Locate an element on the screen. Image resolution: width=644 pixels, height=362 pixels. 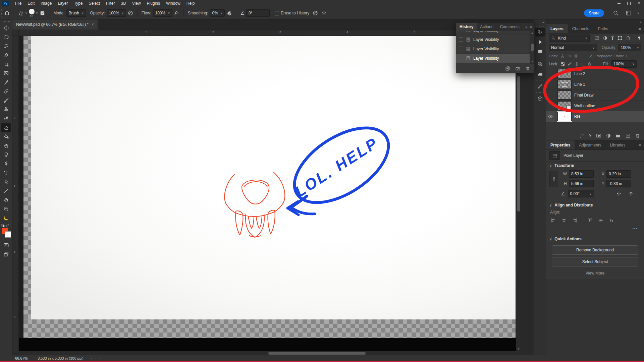
blend-mode-select: Normal ∨ is located at coordinates (573, 48).